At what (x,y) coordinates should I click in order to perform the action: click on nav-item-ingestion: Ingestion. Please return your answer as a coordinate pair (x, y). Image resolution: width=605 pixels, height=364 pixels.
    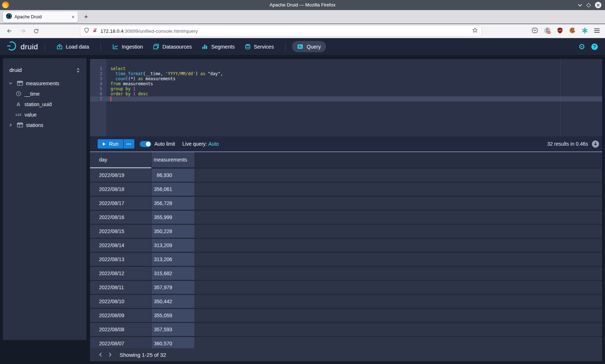
    Looking at the image, I should click on (127, 47).